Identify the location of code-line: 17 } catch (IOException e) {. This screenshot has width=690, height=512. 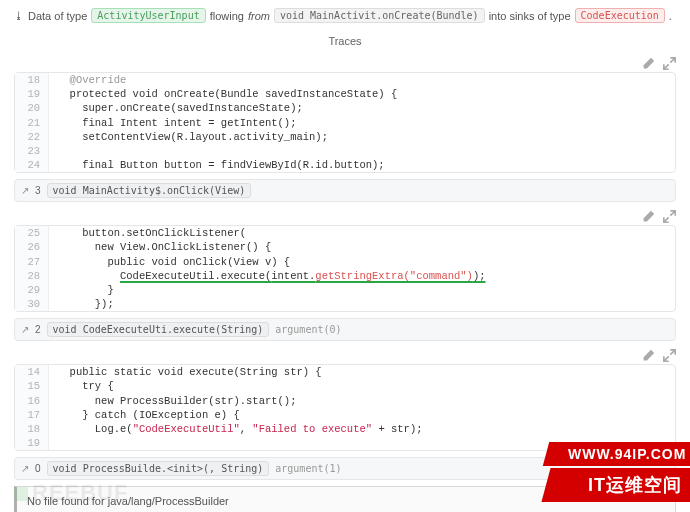
(345, 415).